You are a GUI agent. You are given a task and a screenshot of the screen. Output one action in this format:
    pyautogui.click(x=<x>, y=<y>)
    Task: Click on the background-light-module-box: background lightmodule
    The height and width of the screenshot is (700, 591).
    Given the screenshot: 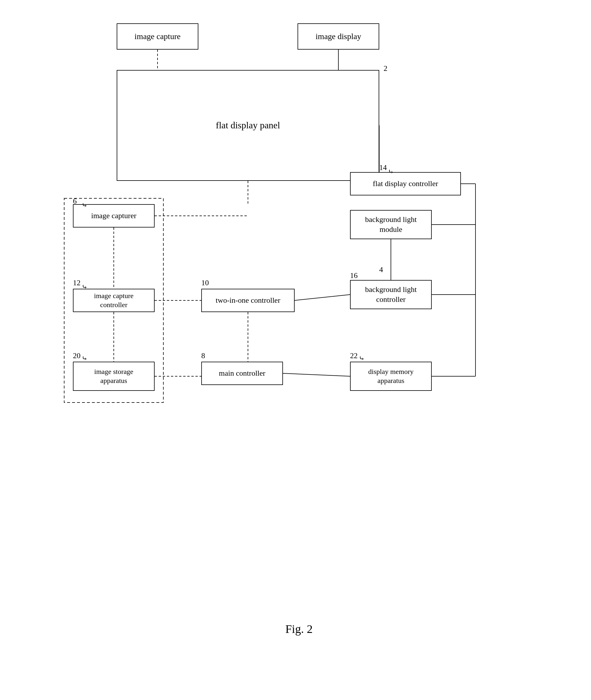 What is the action you would take?
    pyautogui.click(x=391, y=224)
    